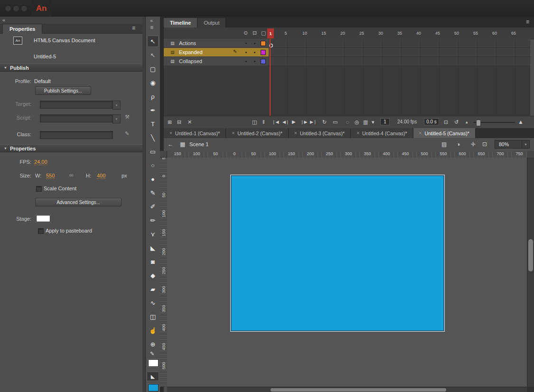  Describe the element at coordinates (512, 144) in the screenshot. I see `zoom-level-dropdown: 80% ▾` at that location.